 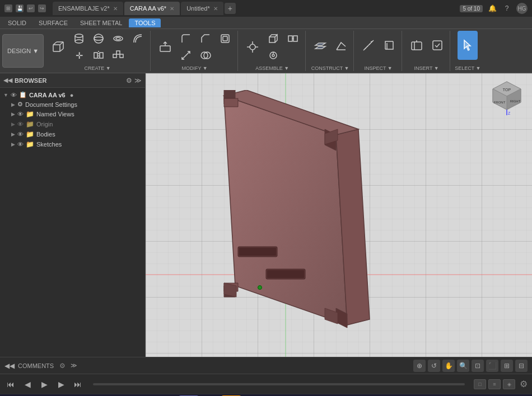 What do you see at coordinates (165, 47) in the screenshot?
I see `modify-press-pull-tool` at bounding box center [165, 47].